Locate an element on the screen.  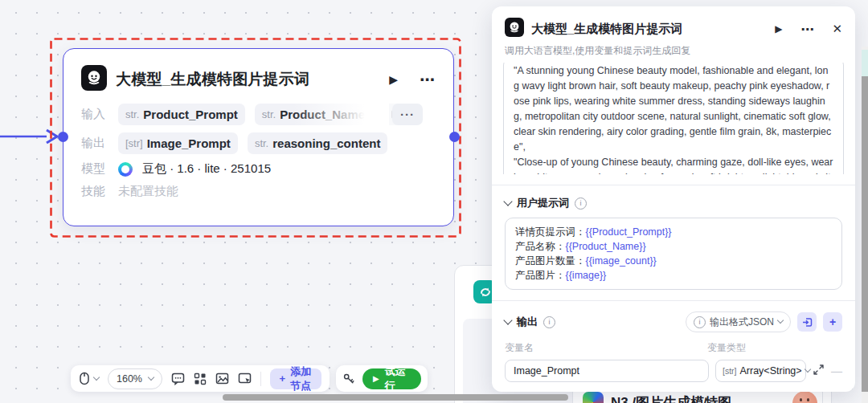
user-prompt-title: 用户提示词 is located at coordinates (543, 203).